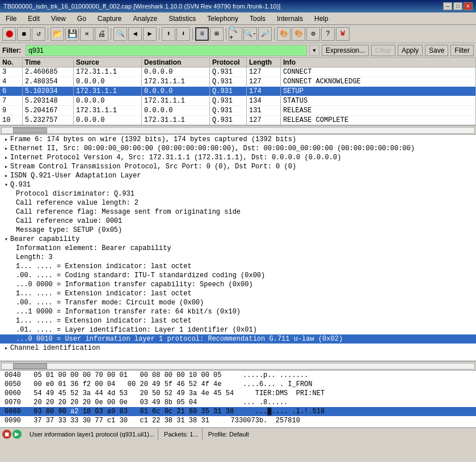  What do you see at coordinates (238, 275) in the screenshot?
I see `detail-row: .00. .... = Coding standard: ITU-T stand…` at bounding box center [238, 275].